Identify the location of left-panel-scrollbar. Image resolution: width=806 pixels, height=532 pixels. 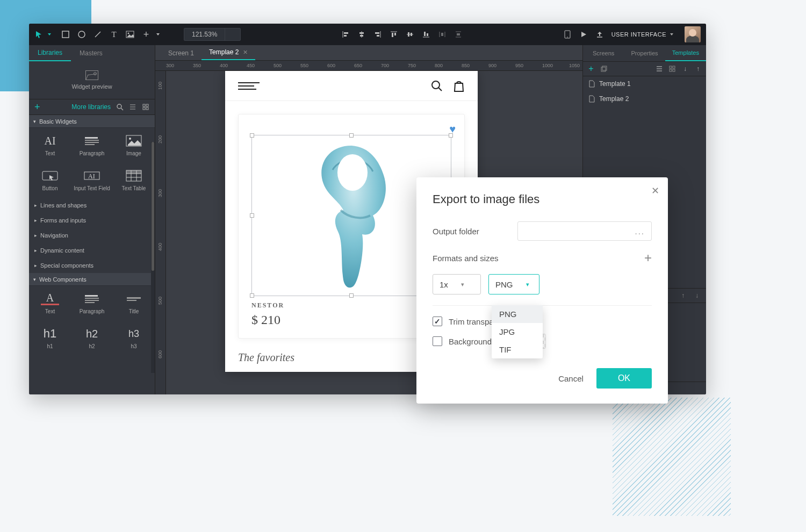
(153, 257).